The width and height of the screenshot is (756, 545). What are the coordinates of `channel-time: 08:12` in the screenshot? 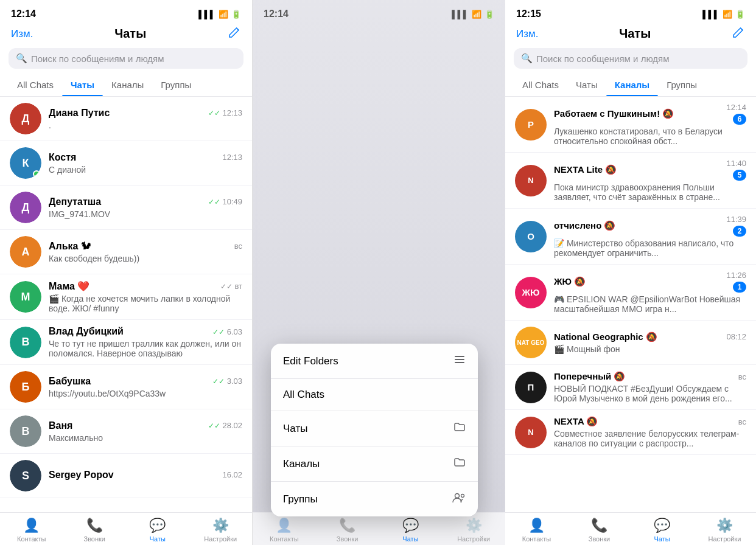 It's located at (737, 337).